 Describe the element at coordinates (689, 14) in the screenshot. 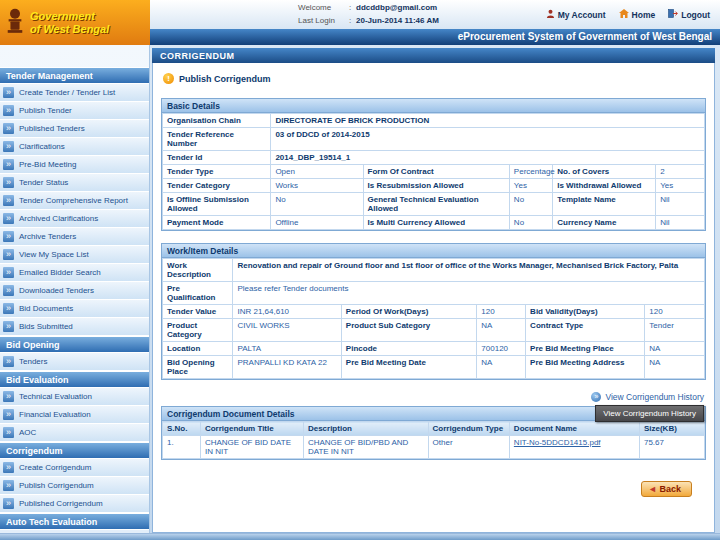

I see `logout-link: Logout` at that location.